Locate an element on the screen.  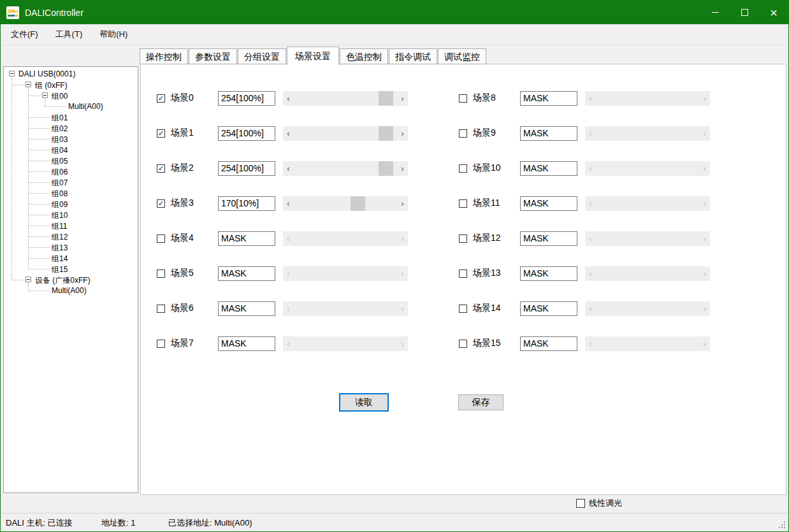
tree-node-group-15: 组15 is located at coordinates (71, 269).